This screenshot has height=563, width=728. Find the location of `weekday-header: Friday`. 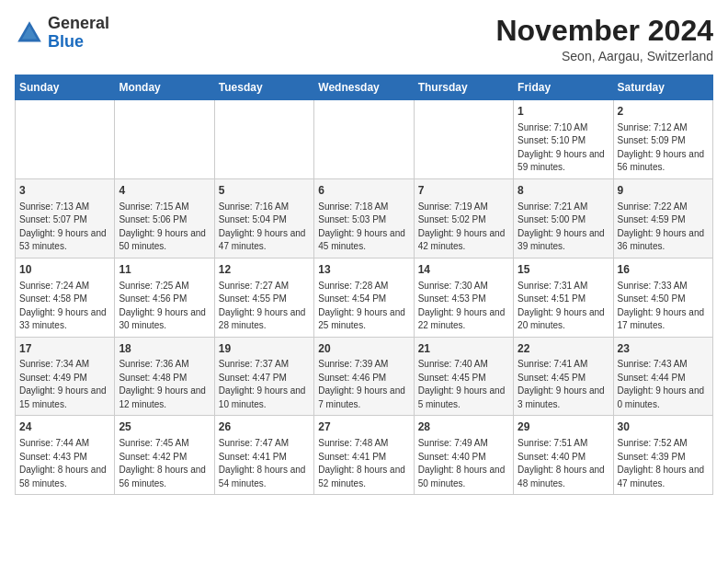

weekday-header: Friday is located at coordinates (563, 88).